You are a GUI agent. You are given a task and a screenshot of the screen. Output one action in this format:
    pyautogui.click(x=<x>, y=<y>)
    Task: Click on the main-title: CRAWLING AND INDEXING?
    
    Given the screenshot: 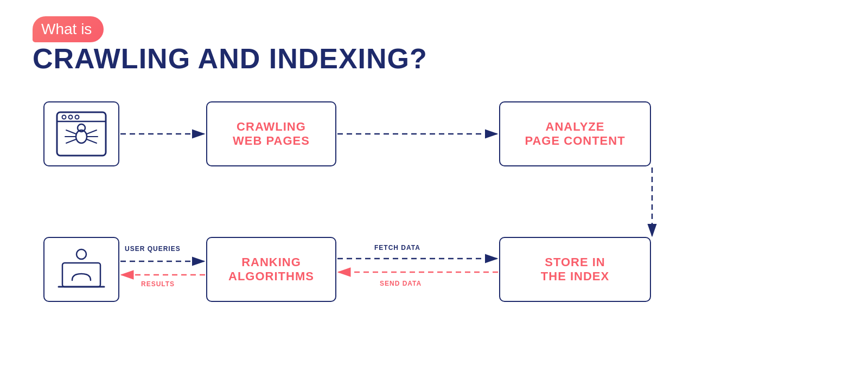 What is the action you would take?
    pyautogui.click(x=434, y=59)
    